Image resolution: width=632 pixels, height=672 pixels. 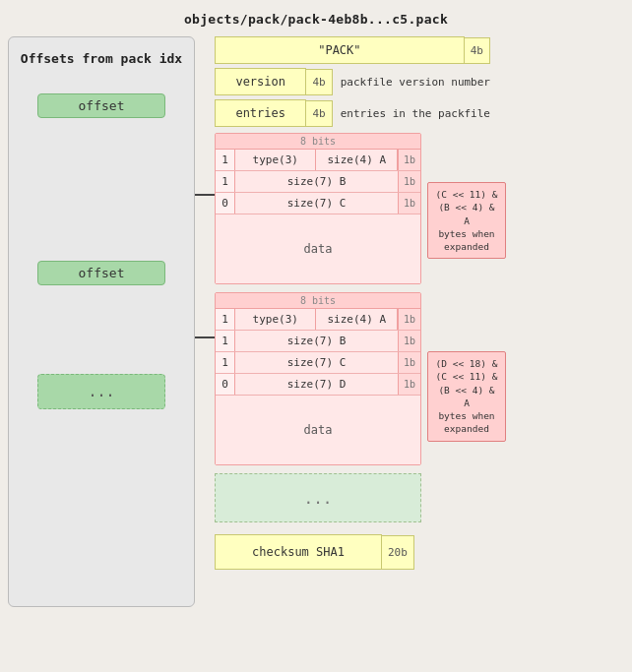 I want to click on obj1-row2-bit: 1, so click(x=225, y=181).